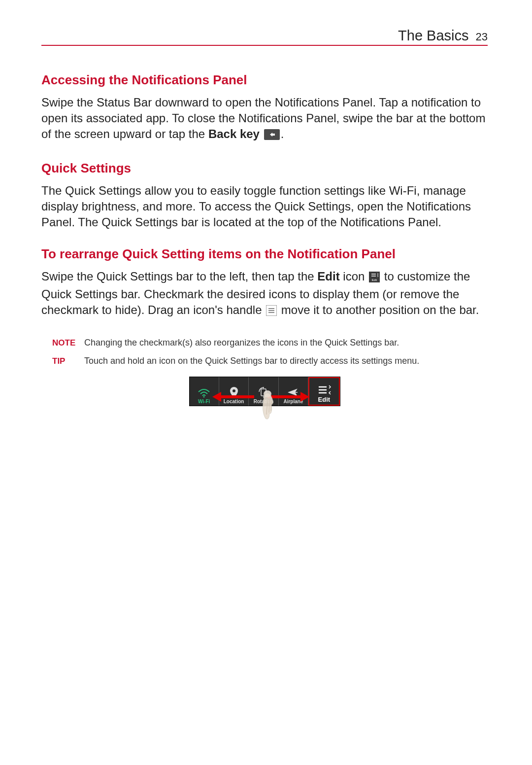 Image resolution: width=532 pixels, height=765 pixels. Describe the element at coordinates (265, 294) in the screenshot. I see `paragraph-rearrange-quick-settings: Swipe the Quick Settings bar to the left…` at that location.